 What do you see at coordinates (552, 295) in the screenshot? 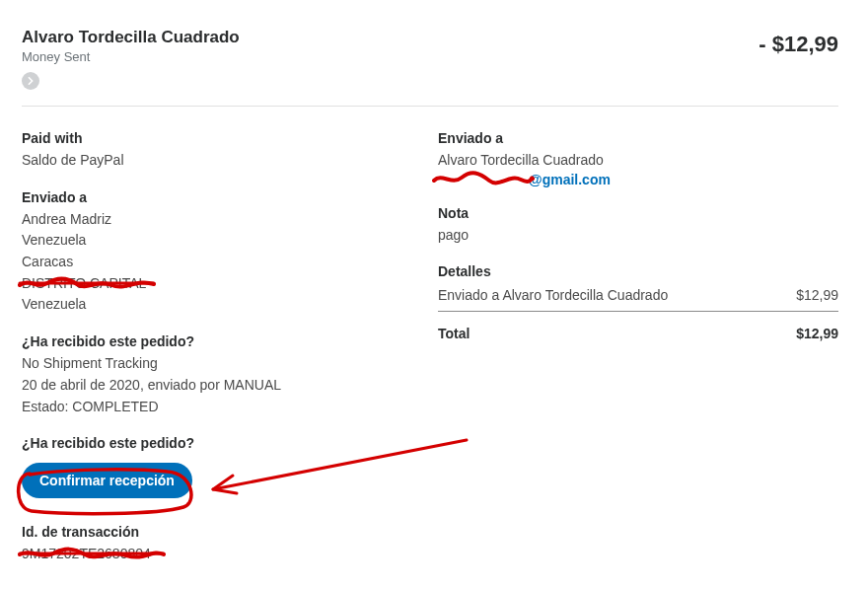
I see `detail-label: Enviado a Alvaro Tordecilla Cuadrado` at bounding box center [552, 295].